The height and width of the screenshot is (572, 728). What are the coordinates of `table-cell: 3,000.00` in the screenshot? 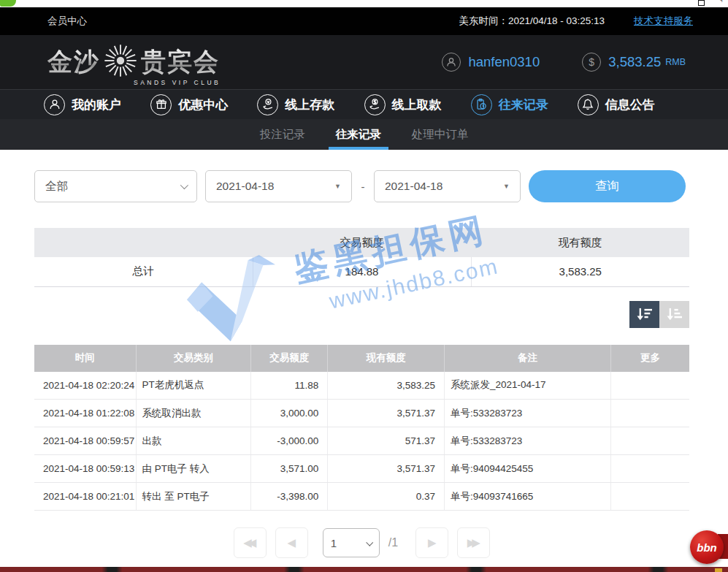 It's located at (289, 413).